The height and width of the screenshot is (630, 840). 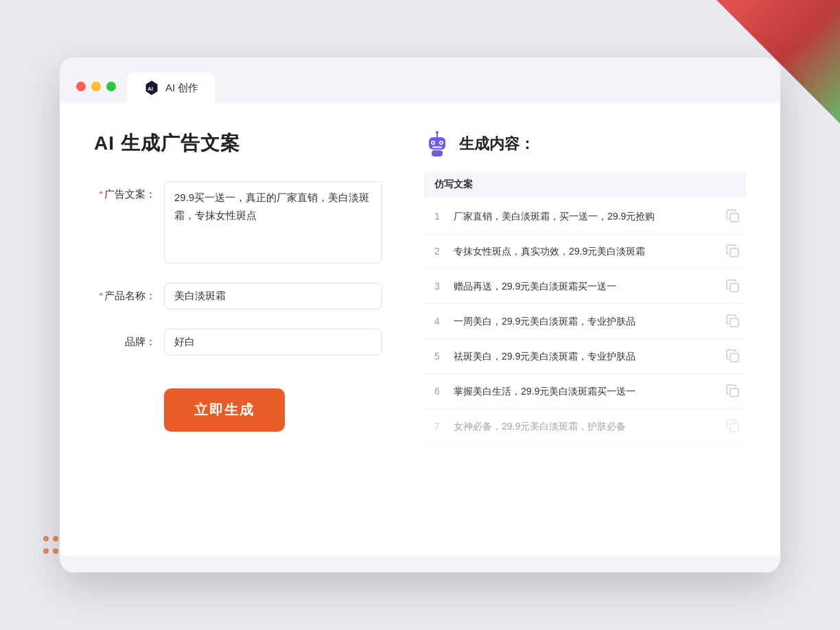 I want to click on product-name-input, so click(x=273, y=296).